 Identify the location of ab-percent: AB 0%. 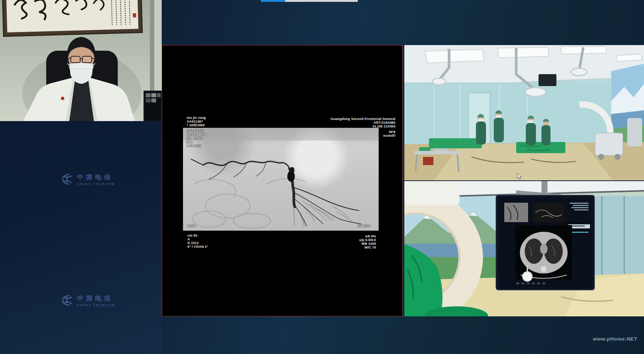
(346, 236).